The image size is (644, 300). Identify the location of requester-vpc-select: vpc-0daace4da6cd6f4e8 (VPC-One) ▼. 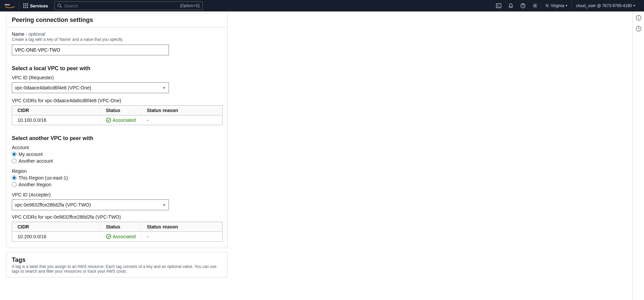
(90, 88).